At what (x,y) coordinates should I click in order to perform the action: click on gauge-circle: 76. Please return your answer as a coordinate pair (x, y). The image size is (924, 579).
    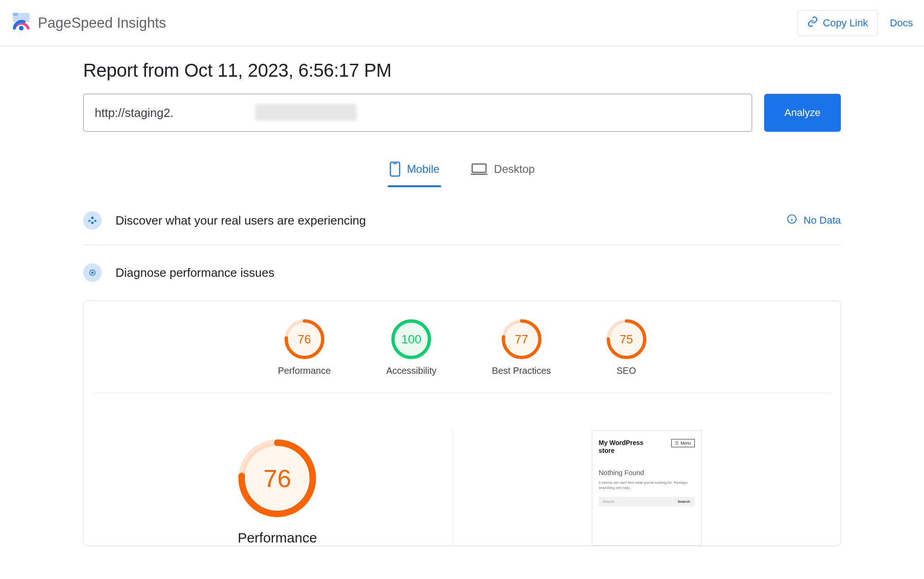
    Looking at the image, I should click on (304, 339).